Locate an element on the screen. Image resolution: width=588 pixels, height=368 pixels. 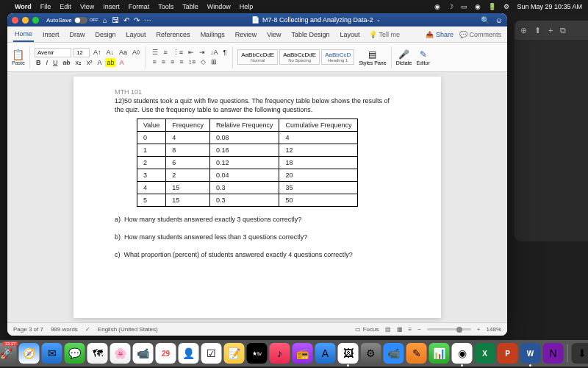
dock-safari: 🧭 is located at coordinates (29, 353).